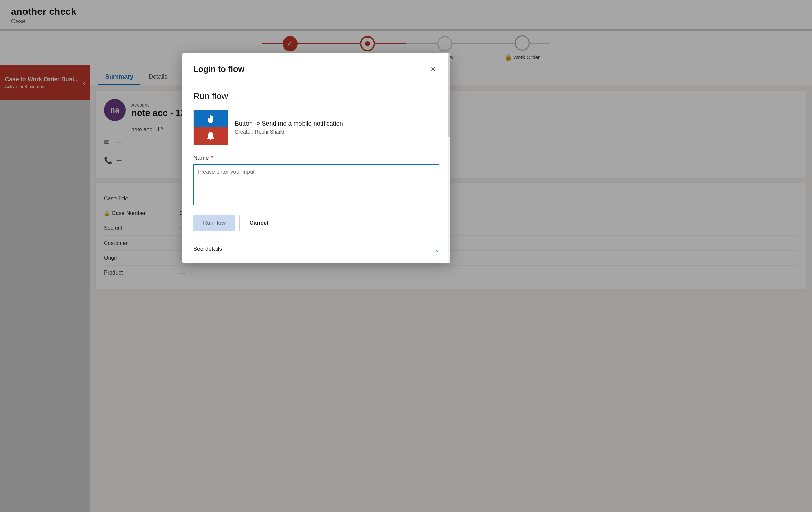 This screenshot has height=512, width=812. What do you see at coordinates (316, 172) in the screenshot?
I see `modal-body: Run flow` at bounding box center [316, 172].